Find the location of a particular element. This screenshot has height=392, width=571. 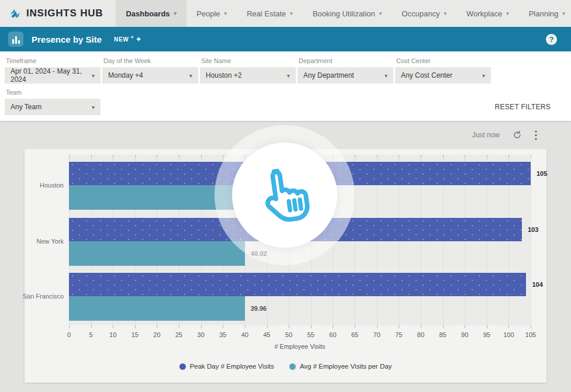

peak-bar-houston is located at coordinates (300, 174).